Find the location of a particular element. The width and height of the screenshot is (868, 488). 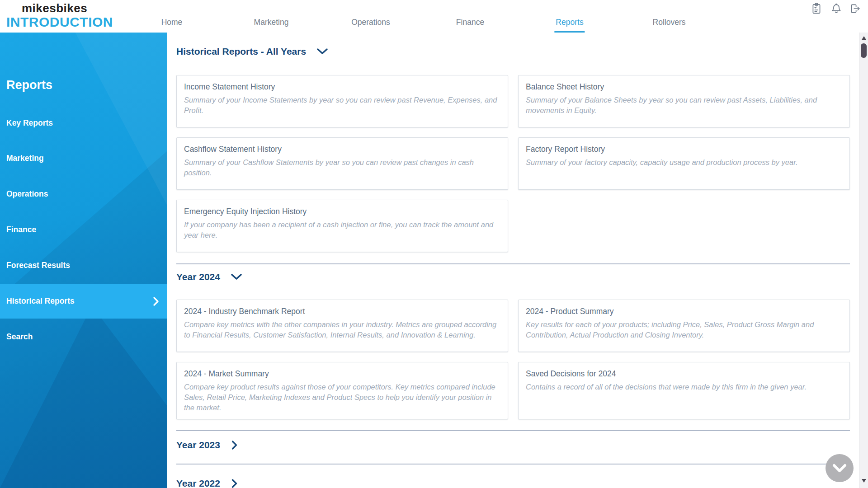

report-card-2024-market-summary: 2024 - Market Summary Compare key produc… is located at coordinates (342, 390).